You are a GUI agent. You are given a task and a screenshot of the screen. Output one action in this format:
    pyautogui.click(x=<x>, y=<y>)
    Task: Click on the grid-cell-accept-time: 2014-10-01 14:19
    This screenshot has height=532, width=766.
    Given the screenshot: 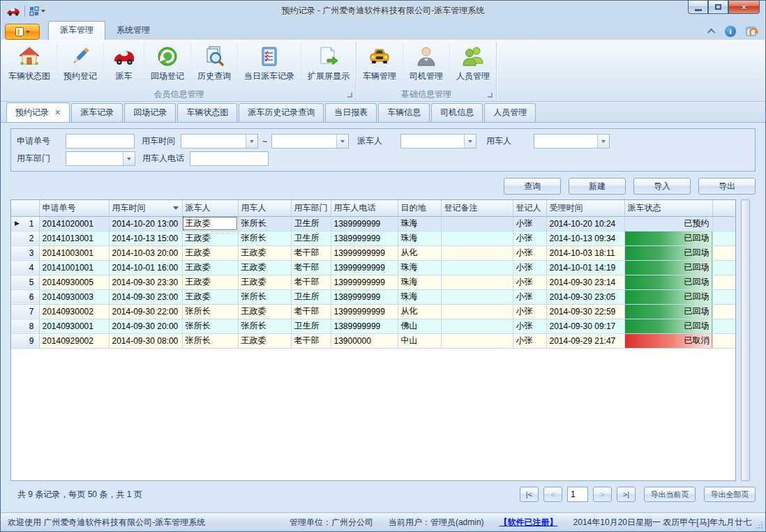 What is the action you would take?
    pyautogui.click(x=585, y=268)
    